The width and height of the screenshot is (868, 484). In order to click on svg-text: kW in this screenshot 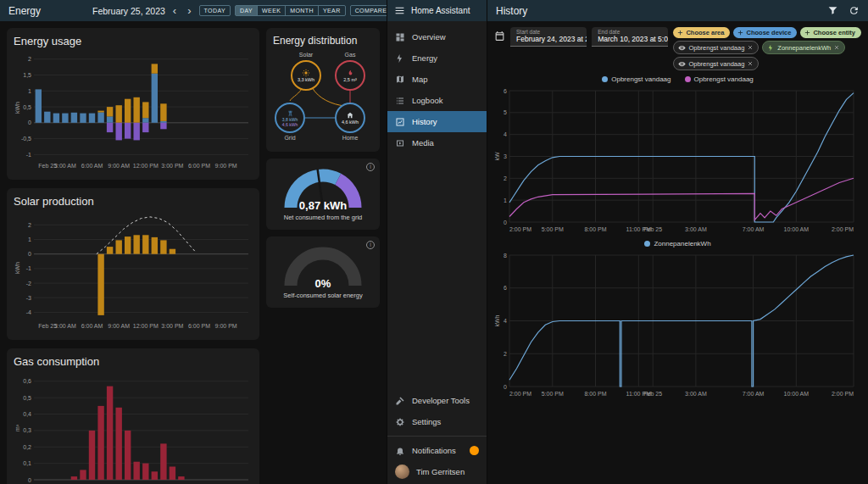, I will do `click(497, 156)`.